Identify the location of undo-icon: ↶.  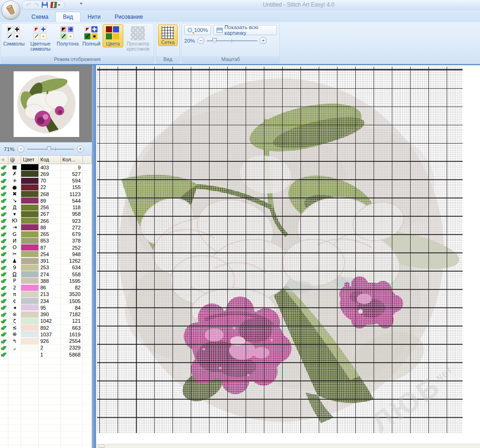
(28, 5).